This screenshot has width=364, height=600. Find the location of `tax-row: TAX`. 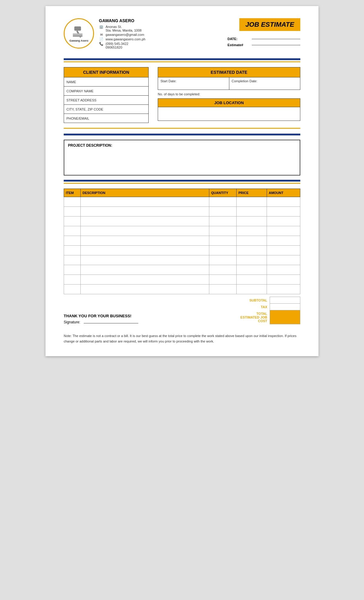

tax-row: TAX is located at coordinates (268, 307).